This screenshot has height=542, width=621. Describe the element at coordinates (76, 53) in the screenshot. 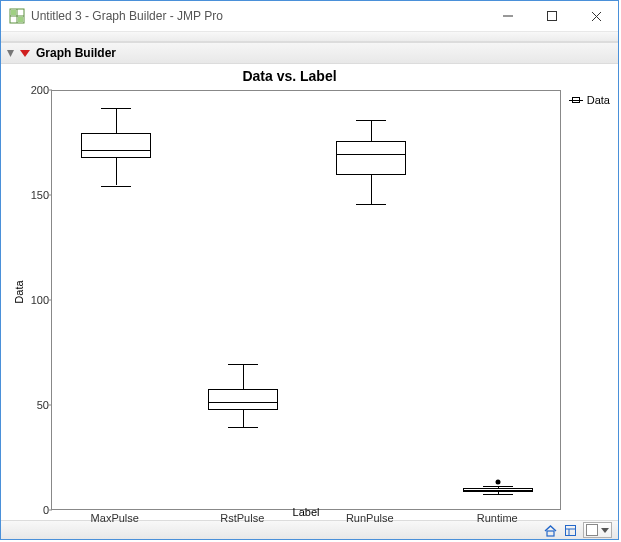

I see `section-title: Graph Builder` at that location.